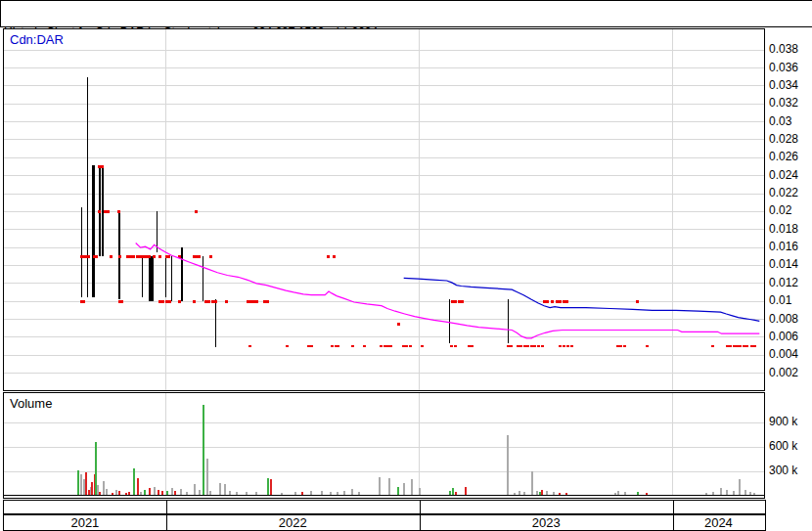 This screenshot has width=812, height=531. I want to click on price-axis-labels: 0.0380.0360.0340.0320.030.0280.0260.0240…, so click(790, 209).